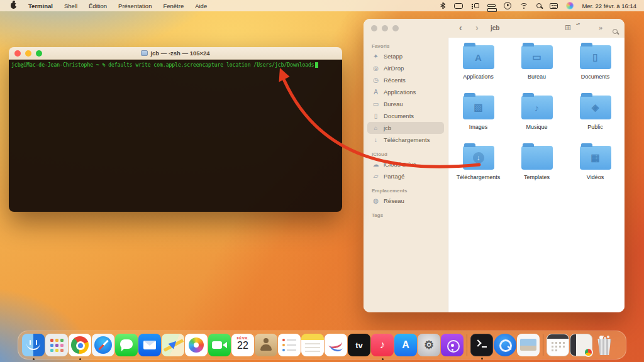 The width and height of the screenshot is (644, 362). Describe the element at coordinates (478, 168) in the screenshot. I see `folder-telechargements: ↓Téléchargements` at that location.